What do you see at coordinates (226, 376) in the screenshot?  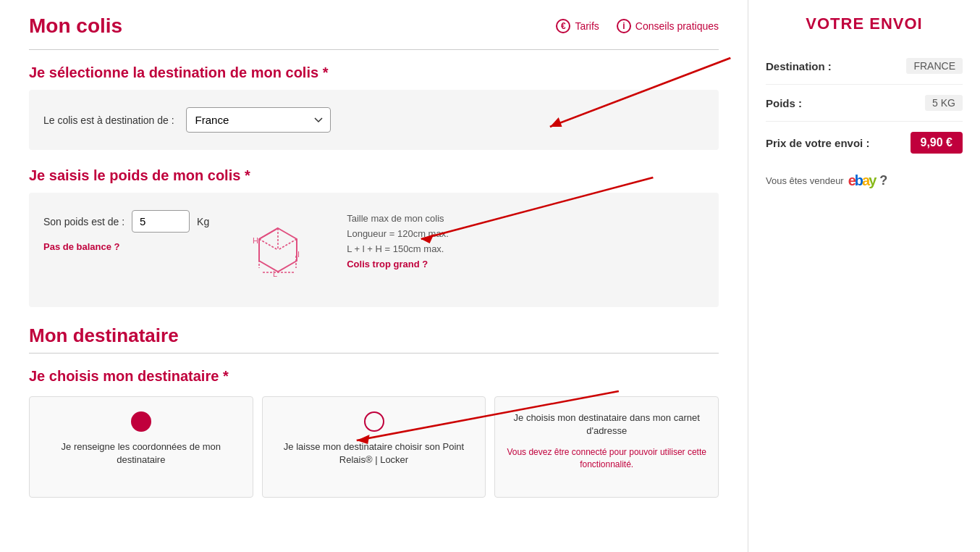 I see `recipient-required: *` at bounding box center [226, 376].